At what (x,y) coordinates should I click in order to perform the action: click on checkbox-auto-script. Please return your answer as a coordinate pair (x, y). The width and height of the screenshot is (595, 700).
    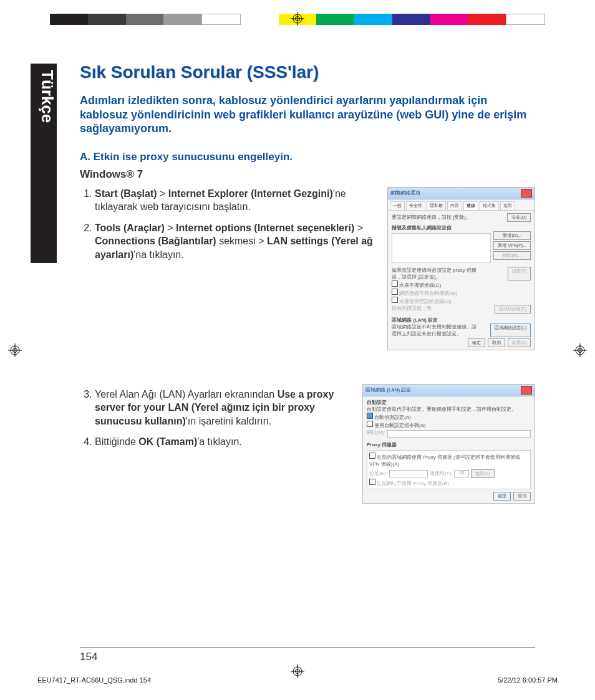
    Looking at the image, I should click on (370, 424).